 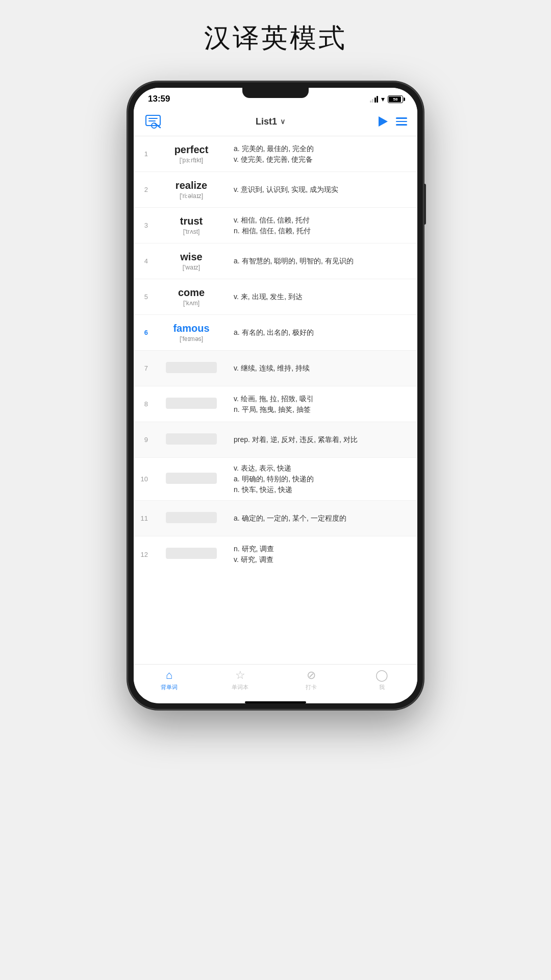 I want to click on nav-item-memorize: ⌂ 背单词, so click(x=169, y=680).